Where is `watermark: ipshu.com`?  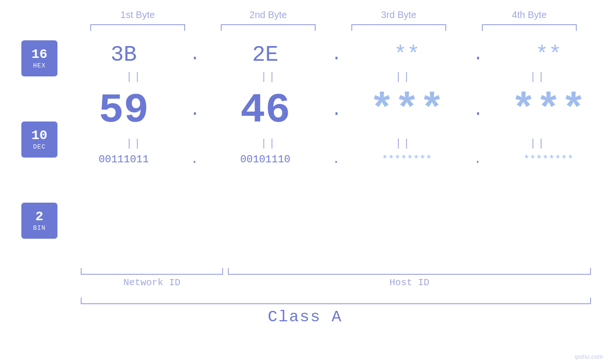
watermark: ipshu.com is located at coordinates (589, 357).